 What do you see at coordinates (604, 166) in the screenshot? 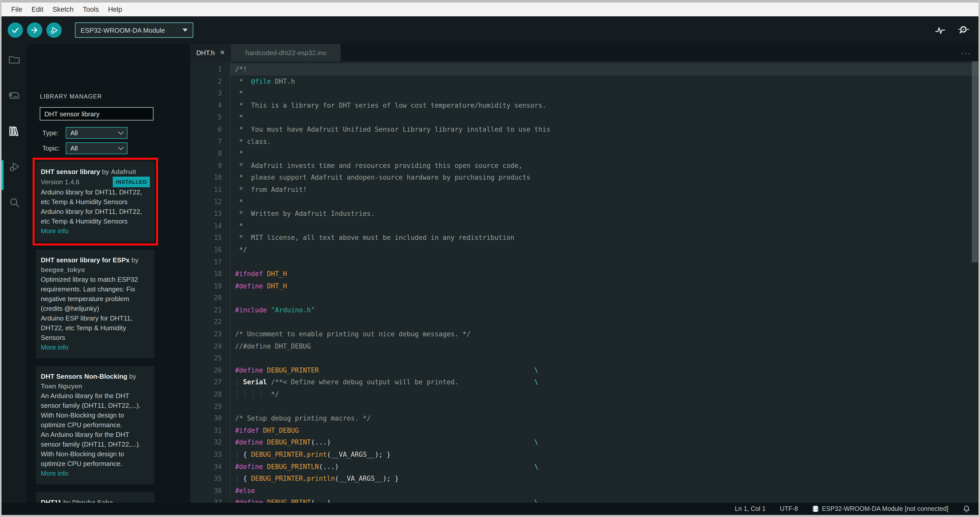
I see `line-content: * Adafruit invests time and resources pr…` at bounding box center [604, 166].